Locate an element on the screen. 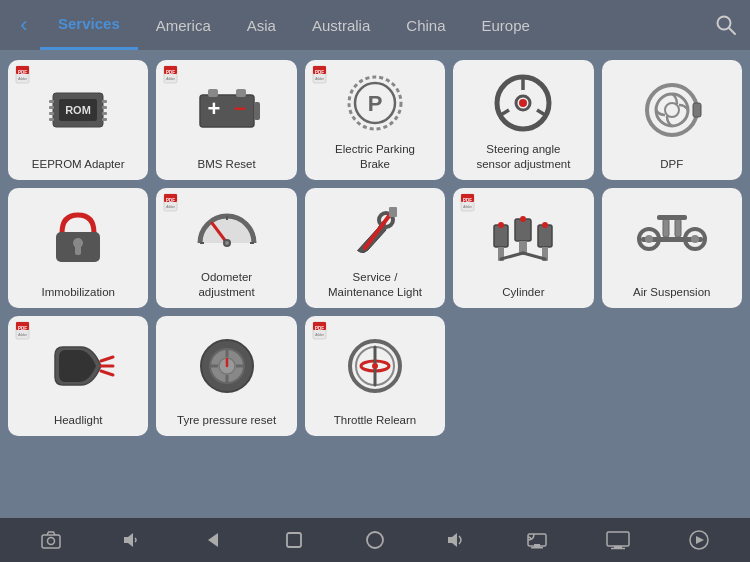 The image size is (750, 562). card-bms: PDFAdobe + − BMS Reset is located at coordinates (226, 120).